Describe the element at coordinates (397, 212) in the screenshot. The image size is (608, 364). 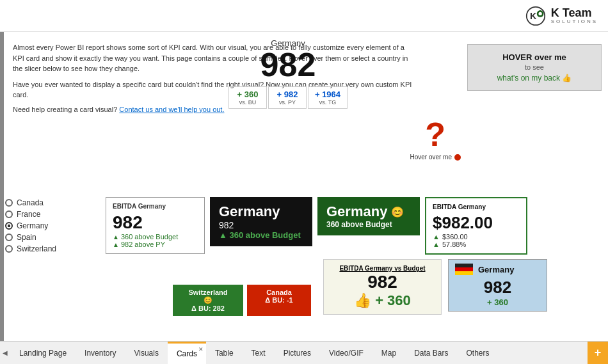
I see `smiley-icon: 😊` at that location.